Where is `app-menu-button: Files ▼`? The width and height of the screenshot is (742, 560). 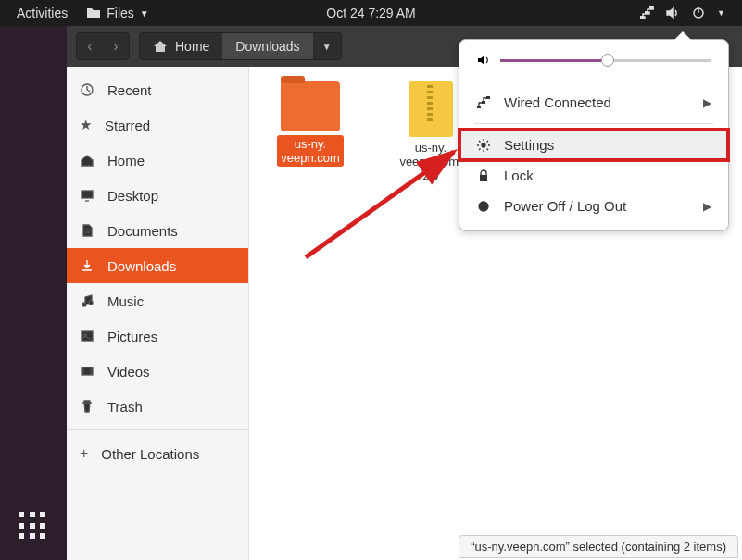 app-menu-button: Files ▼ is located at coordinates (117, 13).